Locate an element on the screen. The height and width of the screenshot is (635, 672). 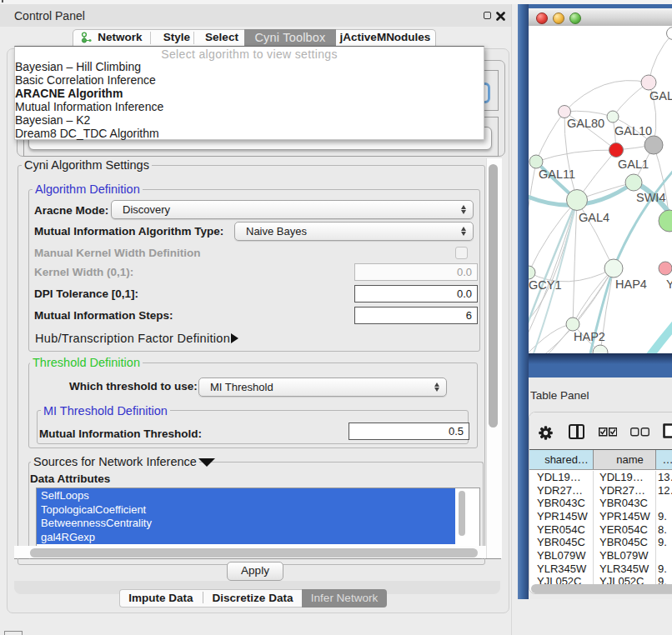
svg-text: GAL4 is located at coordinates (594, 218).